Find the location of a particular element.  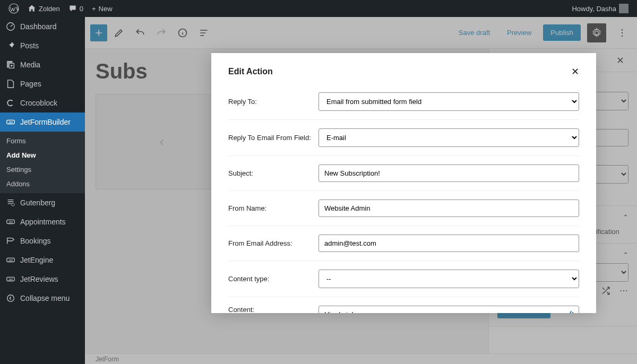

pages-icon is located at coordinates (11, 84).